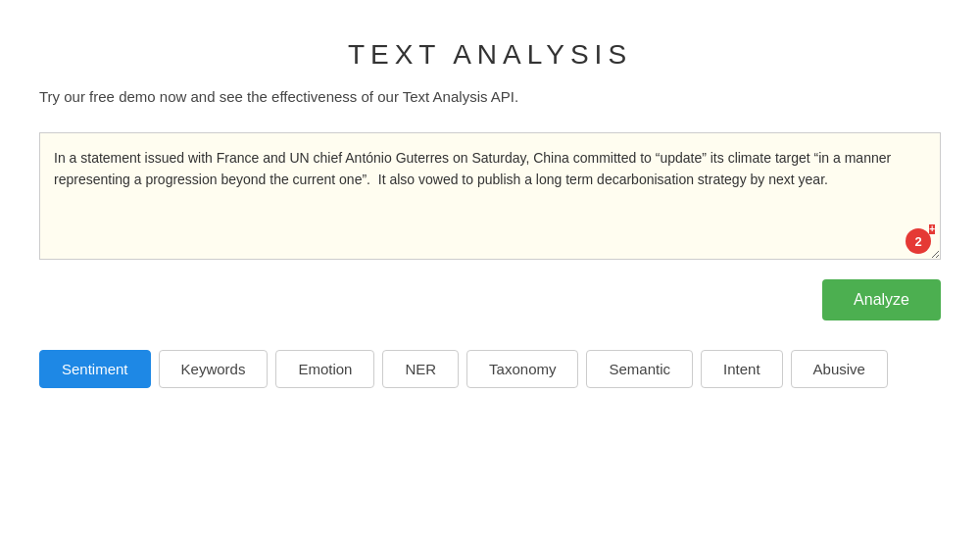 Image resolution: width=980 pixels, height=542 pixels. What do you see at coordinates (839, 369) in the screenshot?
I see `tab-abusive: Abusive` at bounding box center [839, 369].